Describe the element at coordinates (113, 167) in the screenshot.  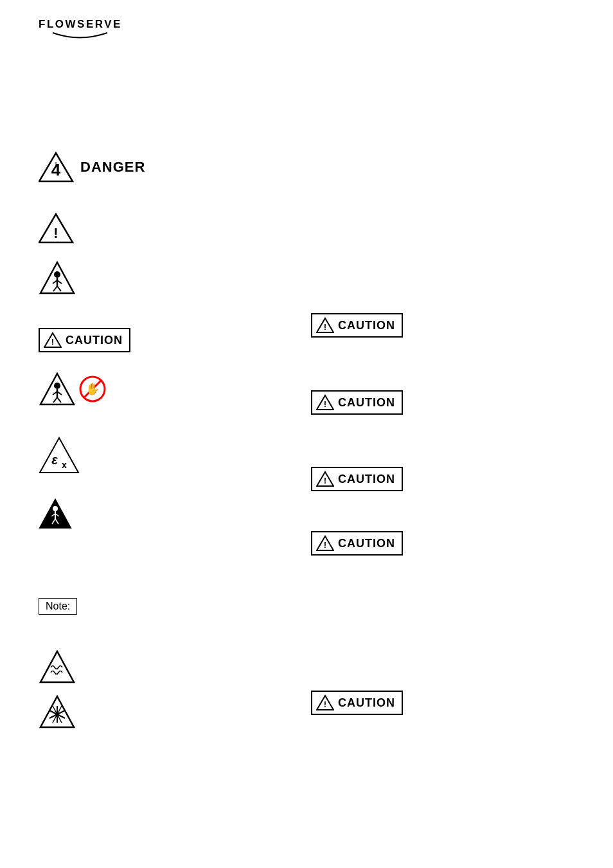
I see `danger-label: DANGER` at that location.